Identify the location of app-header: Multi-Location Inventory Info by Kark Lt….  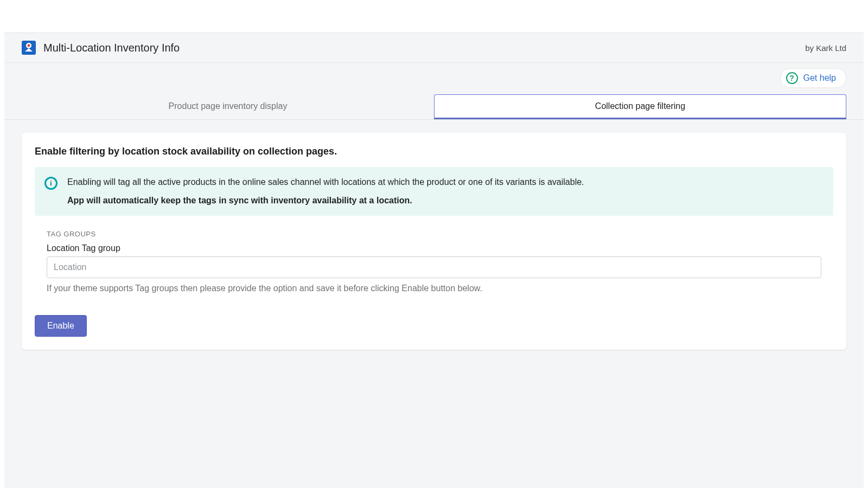
(434, 48).